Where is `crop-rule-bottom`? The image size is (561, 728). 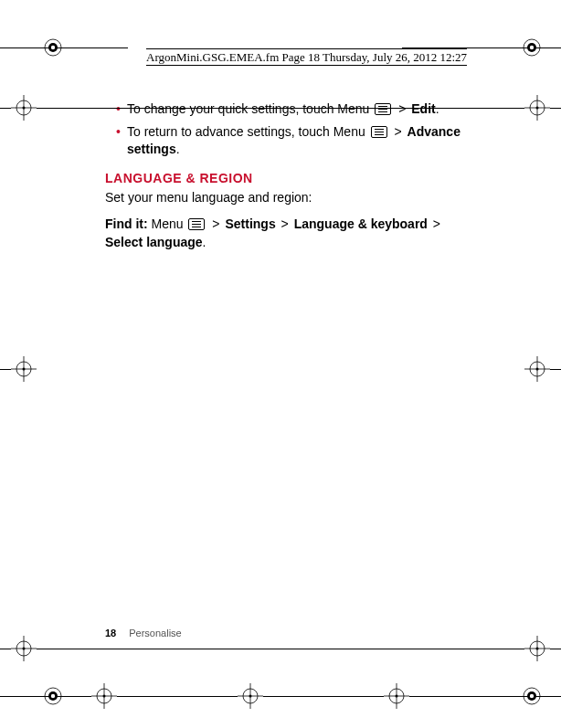
crop-rule-bottom is located at coordinates (280, 696).